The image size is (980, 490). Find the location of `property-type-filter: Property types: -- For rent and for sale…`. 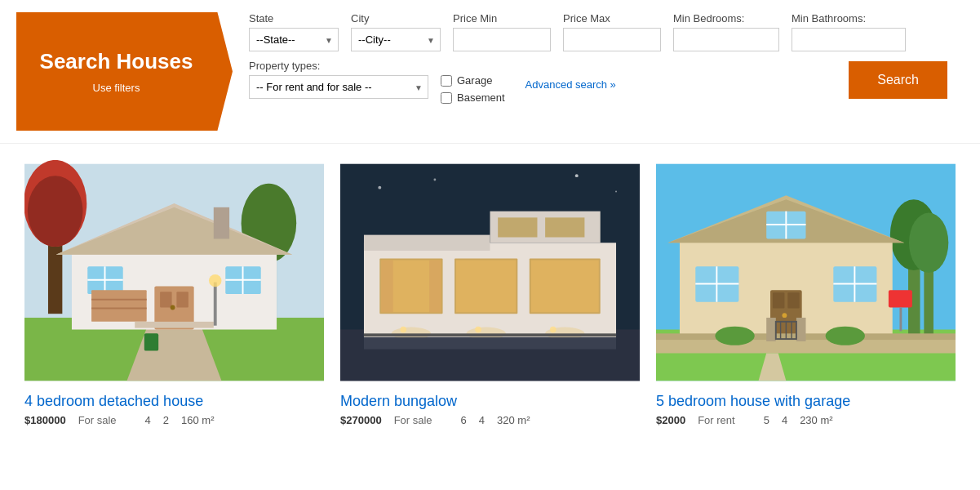

property-type-filter: Property types: -- For rent and for sale… is located at coordinates (339, 79).